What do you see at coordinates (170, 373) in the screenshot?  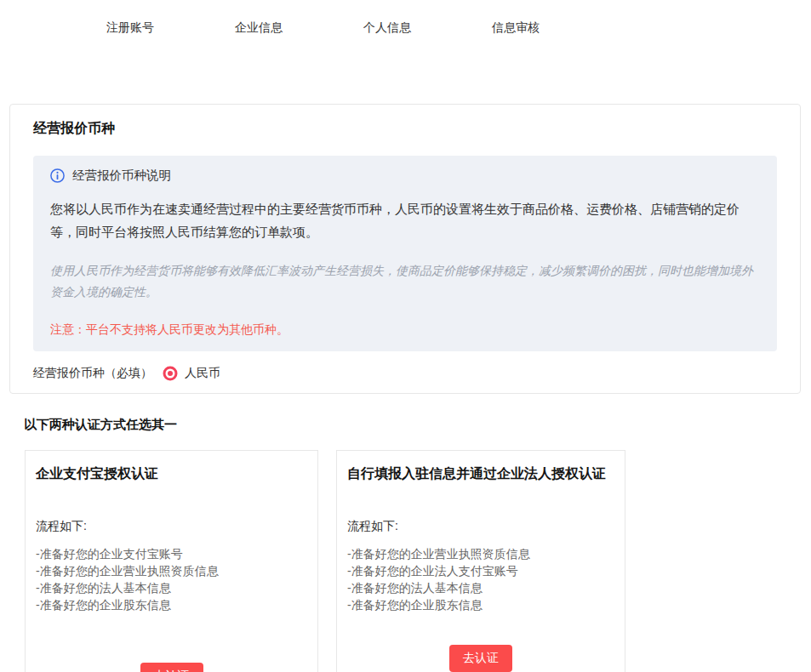 I see `currency-radio-selected` at bounding box center [170, 373].